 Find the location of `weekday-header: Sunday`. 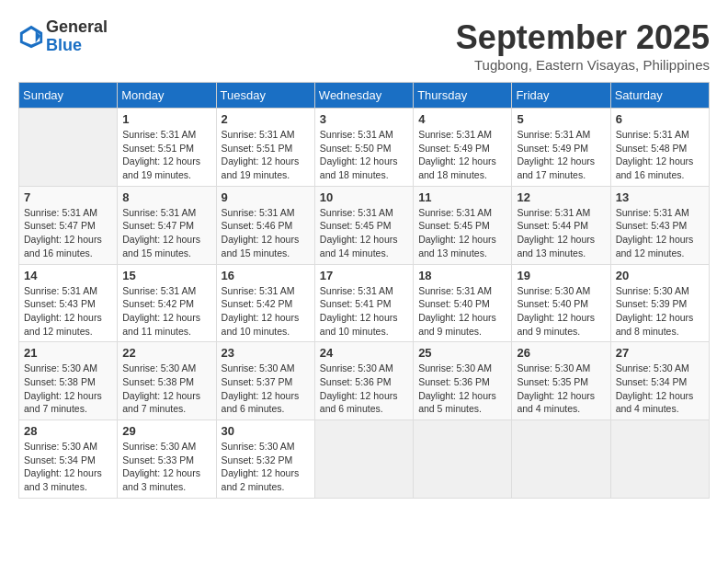

weekday-header: Sunday is located at coordinates (68, 96).